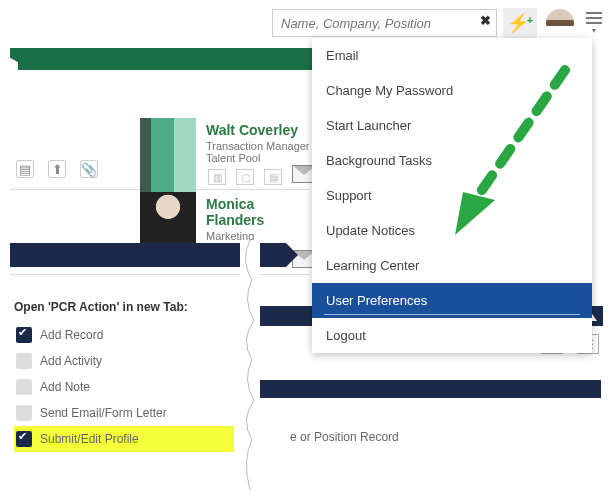 This screenshot has height=501, width=615. What do you see at coordinates (250, 365) in the screenshot?
I see `torn-divider` at bounding box center [250, 365].